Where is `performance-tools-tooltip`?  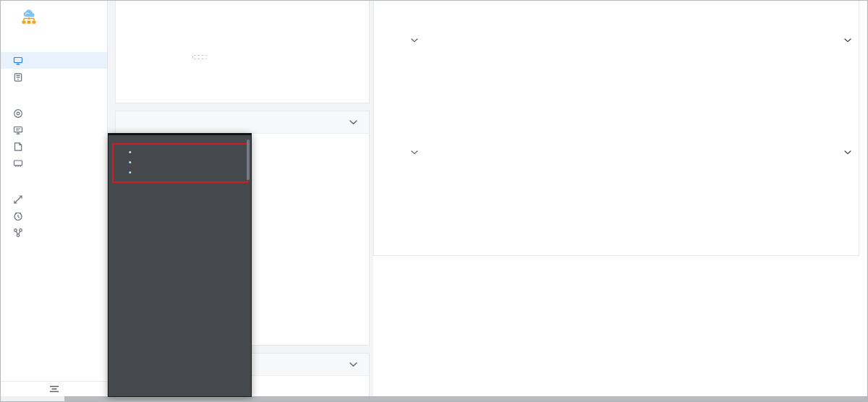
performance-tools-tooltip is located at coordinates (179, 265).